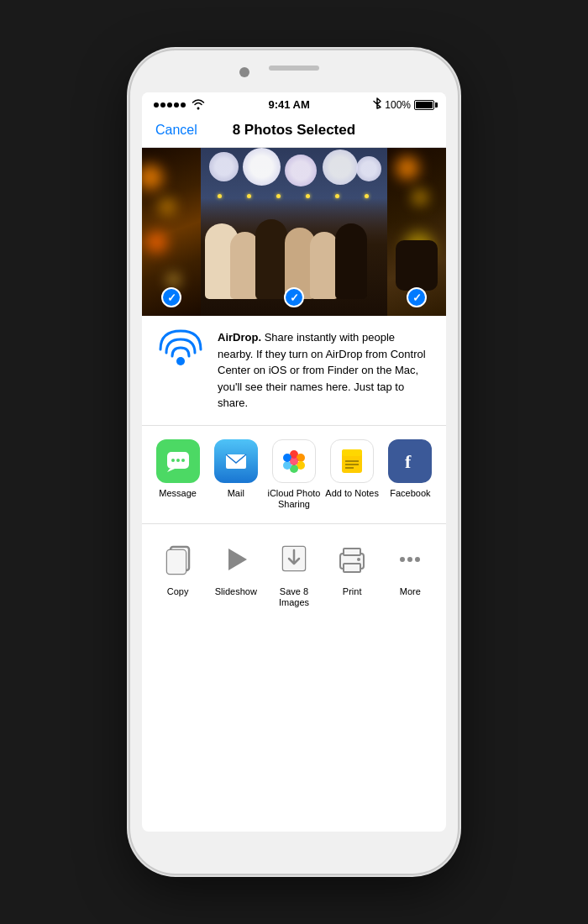 The height and width of the screenshot is (924, 588). Describe the element at coordinates (178, 469) in the screenshot. I see `app-item-message: Message` at that location.